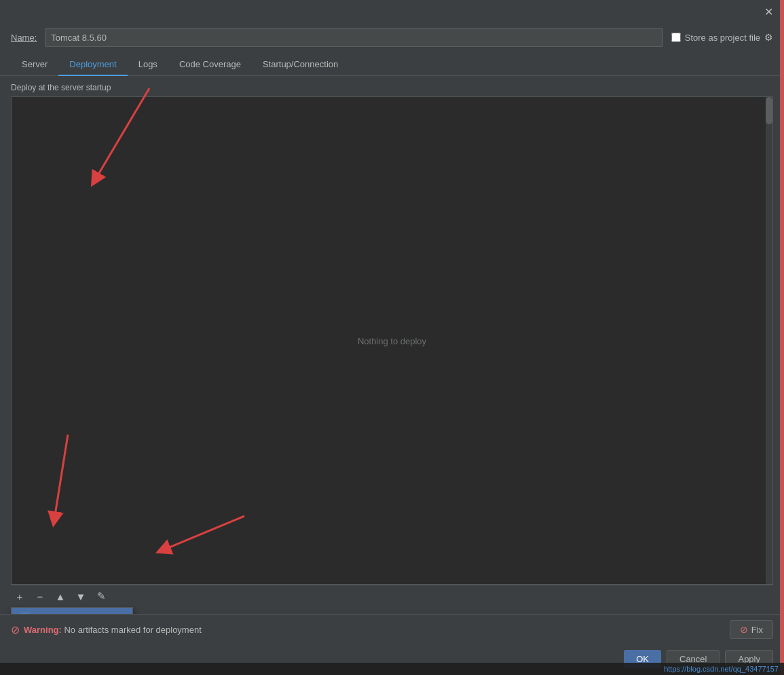  Describe the element at coordinates (392, 88) in the screenshot. I see `deploy-section-label: Deploy at the server startup` at that location.